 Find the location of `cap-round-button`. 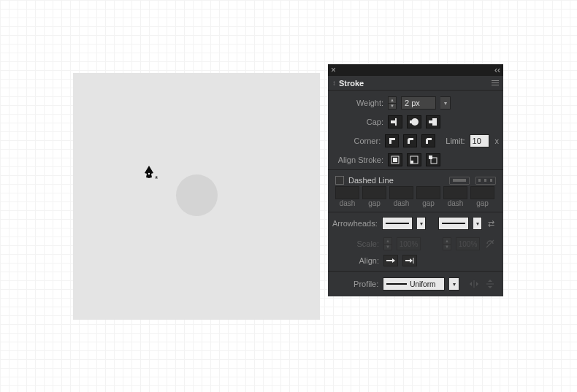

cap-round-button is located at coordinates (414, 122).